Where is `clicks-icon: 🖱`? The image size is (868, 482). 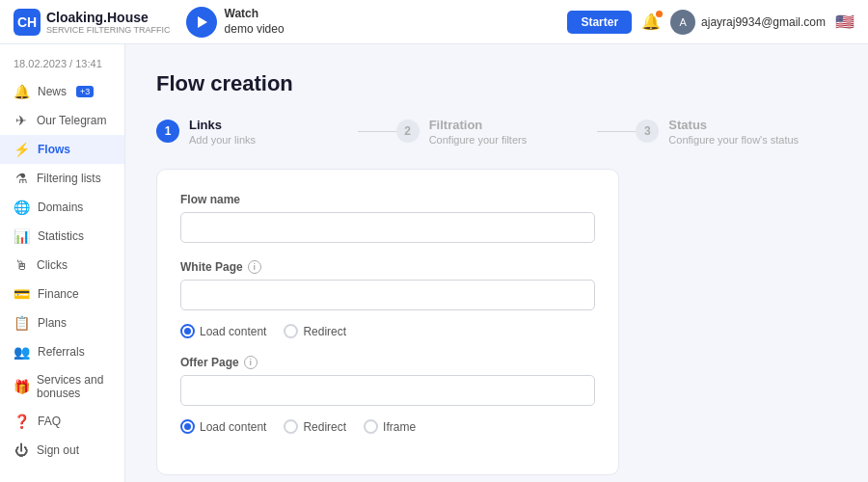 clicks-icon: 🖱 is located at coordinates (21, 265).